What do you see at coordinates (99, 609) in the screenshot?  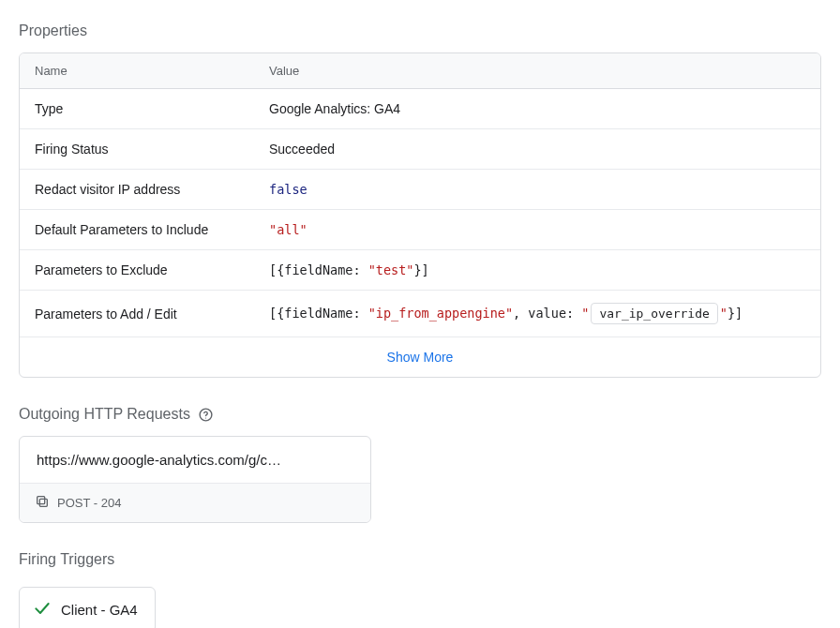 I see `trigger-label: Client - GA4` at bounding box center [99, 609].